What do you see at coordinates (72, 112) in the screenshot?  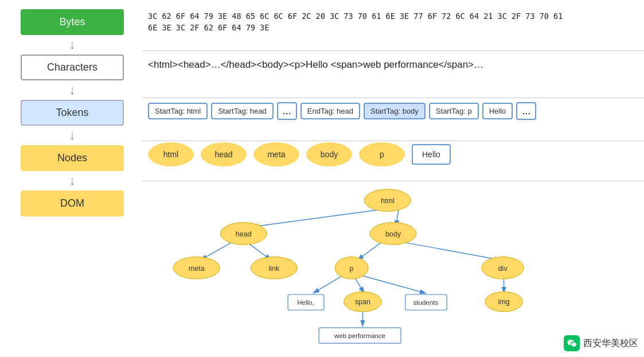 I see `tokens-label: Tokens` at bounding box center [72, 112].